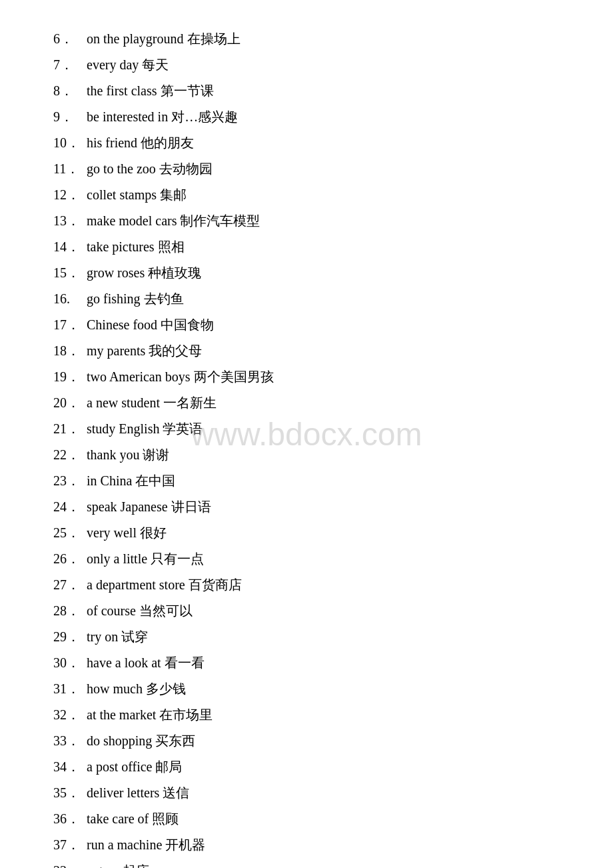 This screenshot has width=613, height=868. Describe the element at coordinates (313, 637) in the screenshot. I see `list-item: 29．try on 试穿` at that location.